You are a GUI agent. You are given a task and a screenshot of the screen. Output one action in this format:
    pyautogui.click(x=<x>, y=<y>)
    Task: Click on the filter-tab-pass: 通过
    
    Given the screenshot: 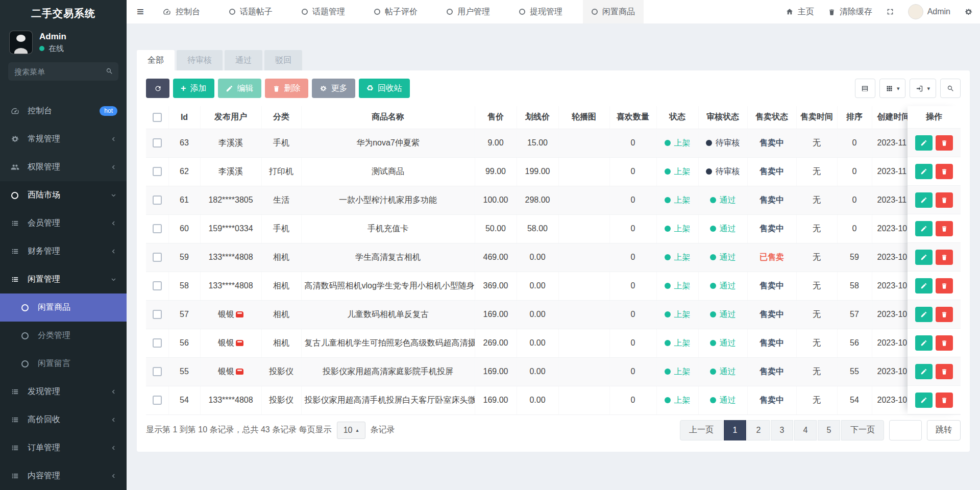 What is the action you would take?
    pyautogui.click(x=243, y=60)
    